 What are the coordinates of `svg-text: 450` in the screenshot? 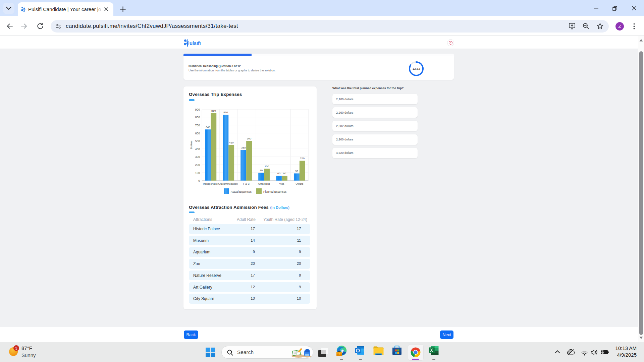 It's located at (231, 143).